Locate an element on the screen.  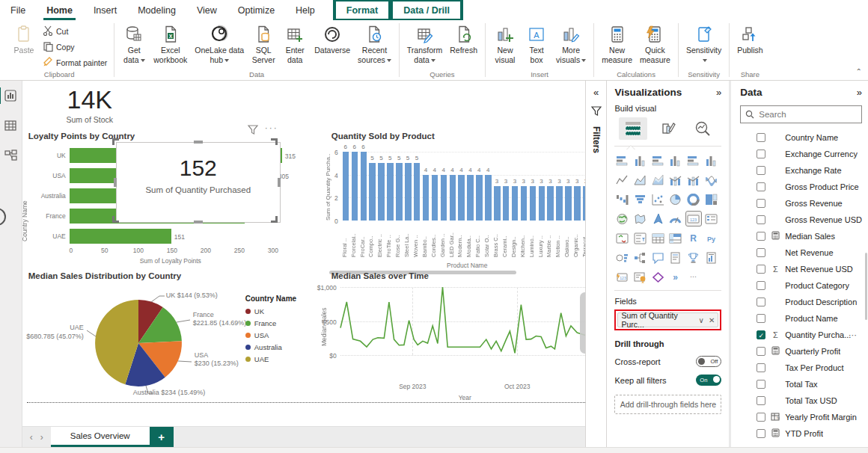
field-item-net-revenue-usd: ΣNet Revenue USD is located at coordinates (801, 269).